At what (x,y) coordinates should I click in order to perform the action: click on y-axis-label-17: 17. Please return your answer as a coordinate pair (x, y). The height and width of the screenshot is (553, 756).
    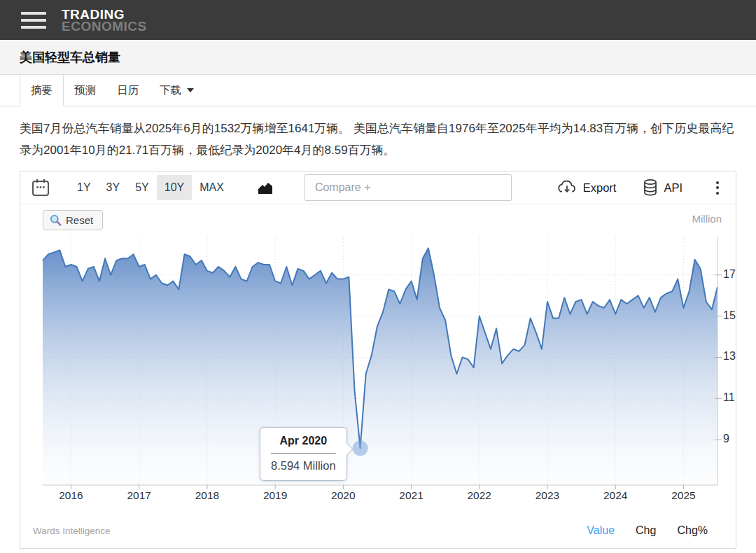
    Looking at the image, I should click on (735, 274).